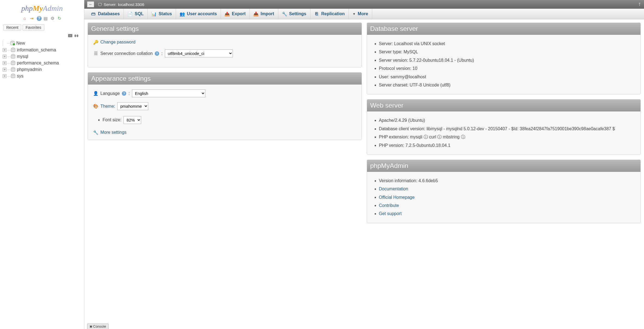 This screenshot has height=329, width=644. What do you see at coordinates (36, 50) in the screenshot?
I see `tree-db-label: information_schema` at bounding box center [36, 50].